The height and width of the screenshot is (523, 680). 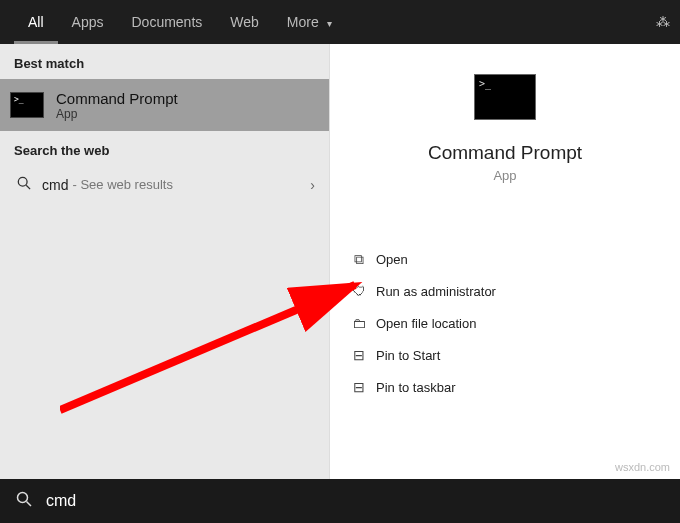 I want to click on chevron-right-icon: ›, so click(x=312, y=185).